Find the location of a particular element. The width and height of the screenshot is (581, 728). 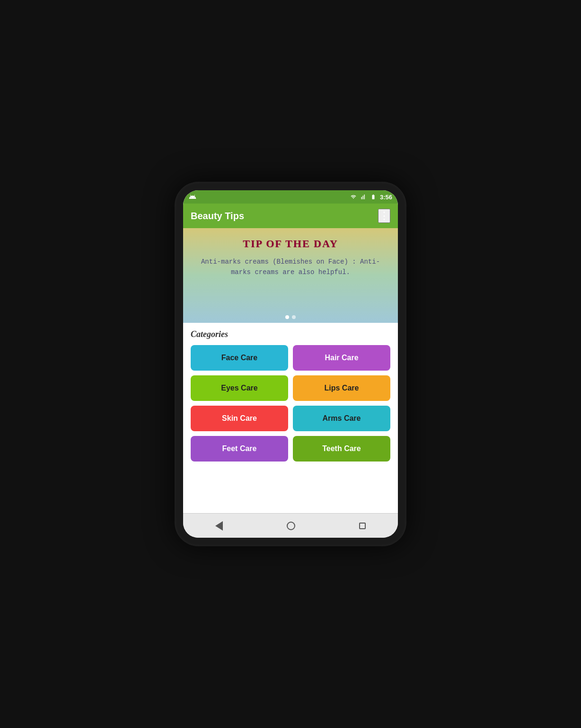

status-left is located at coordinates (193, 197).